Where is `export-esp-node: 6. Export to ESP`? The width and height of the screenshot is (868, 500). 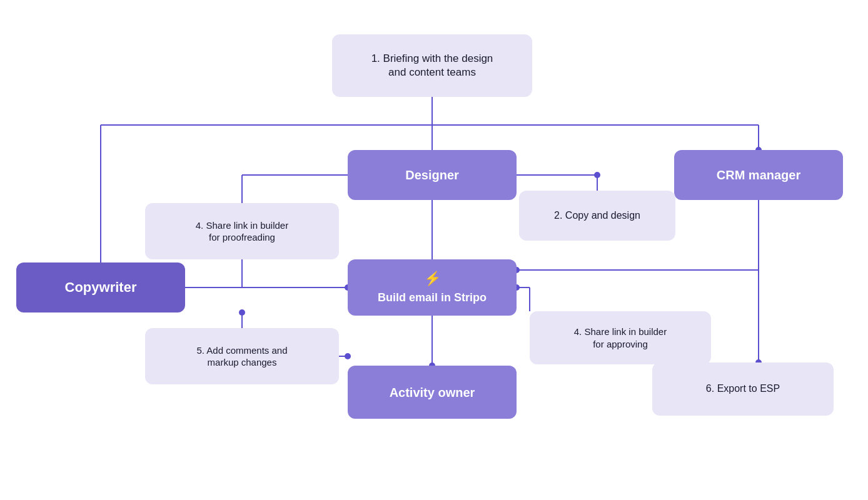 export-esp-node: 6. Export to ESP is located at coordinates (743, 389).